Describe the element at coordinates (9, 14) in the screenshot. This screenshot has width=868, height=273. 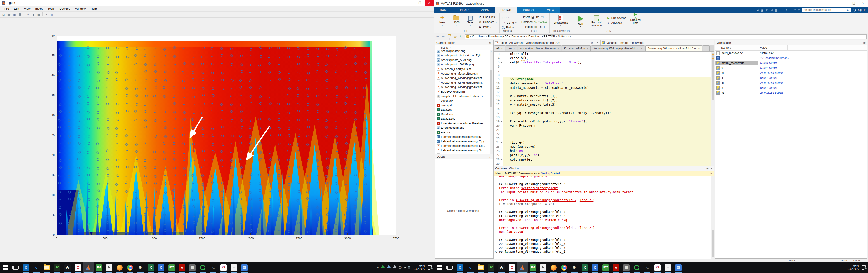
I see `open-folder-icon: 🗁` at that location.